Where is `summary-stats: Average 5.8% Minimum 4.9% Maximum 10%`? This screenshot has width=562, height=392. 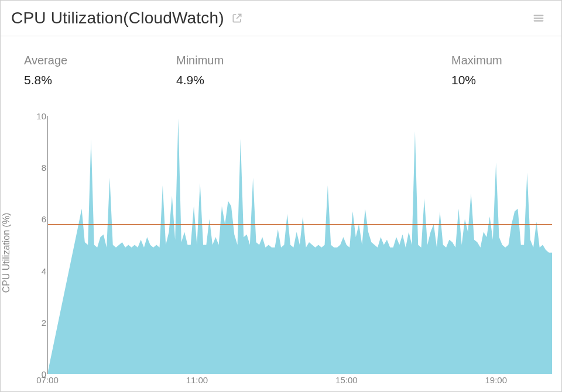
summary-stats: Average 5.8% Minimum 4.9% Maximum 10% is located at coordinates (281, 64).